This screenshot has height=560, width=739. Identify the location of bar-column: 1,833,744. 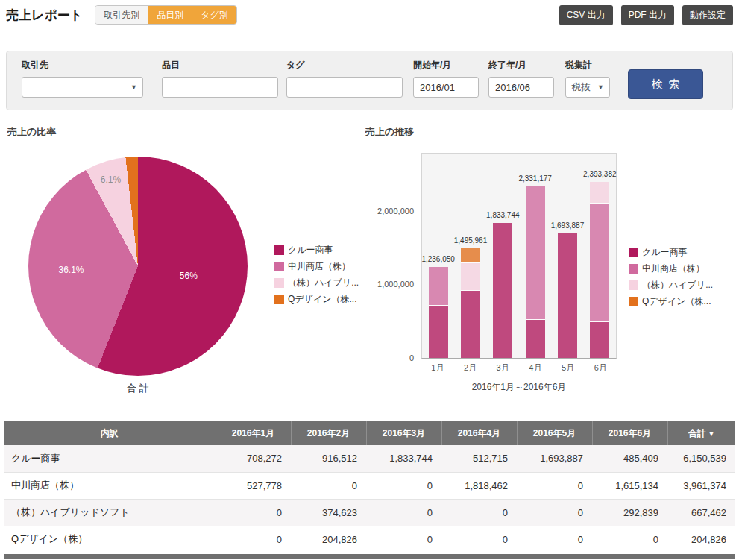
(503, 256).